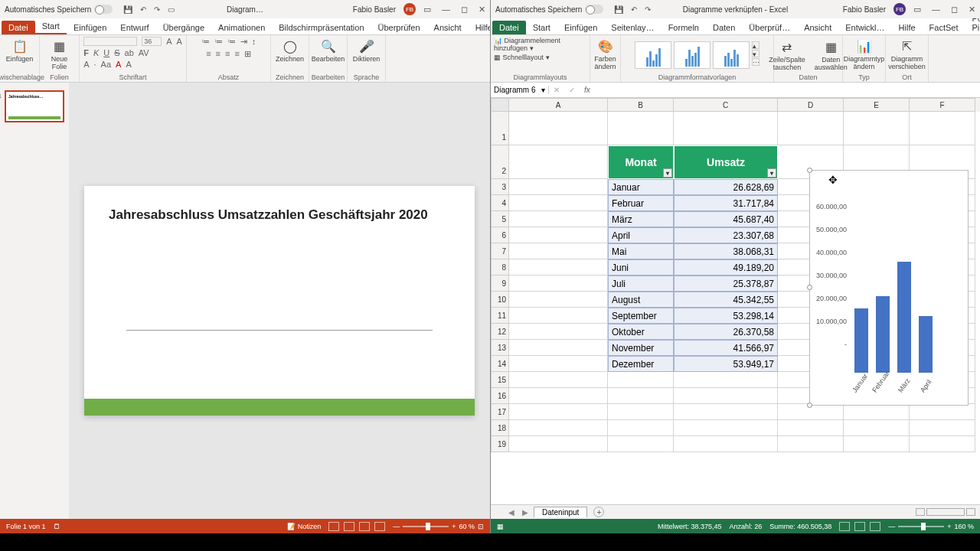  What do you see at coordinates (245, 527) in the screenshot?
I see `pp-statusbar: Folie 1 von 1 🗒 📝 Notizen — + 60 % ⊡` at bounding box center [245, 527].